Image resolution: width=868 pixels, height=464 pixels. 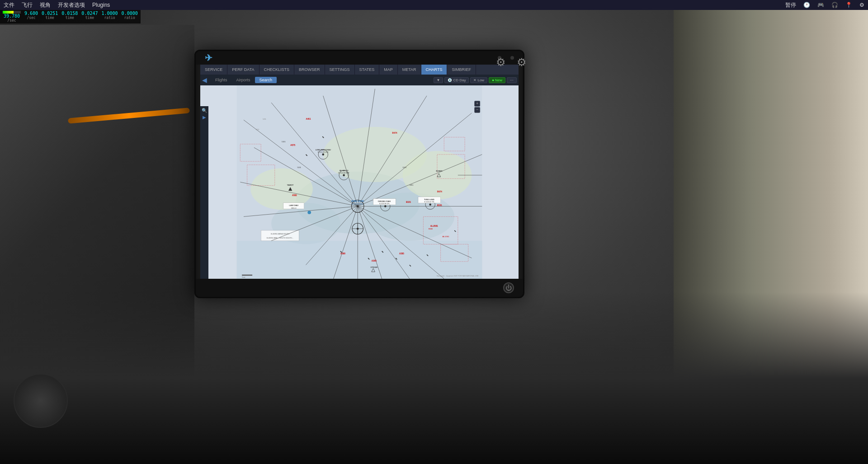 What do you see at coordinates (512, 80) in the screenshot?
I see `ctrl-more: ⋯` at bounding box center [512, 80].